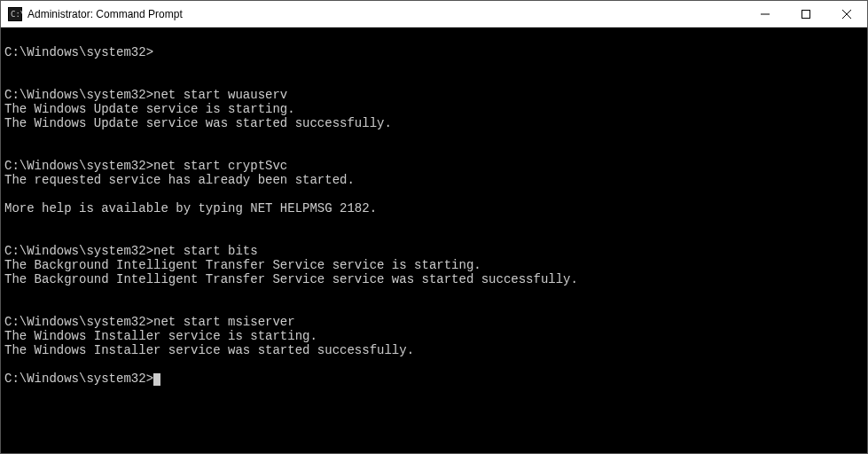 Image resolution: width=868 pixels, height=454 pixels. Describe the element at coordinates (434, 251) in the screenshot. I see `terminal-command-line: C:\Windows\system32>net start bits` at that location.